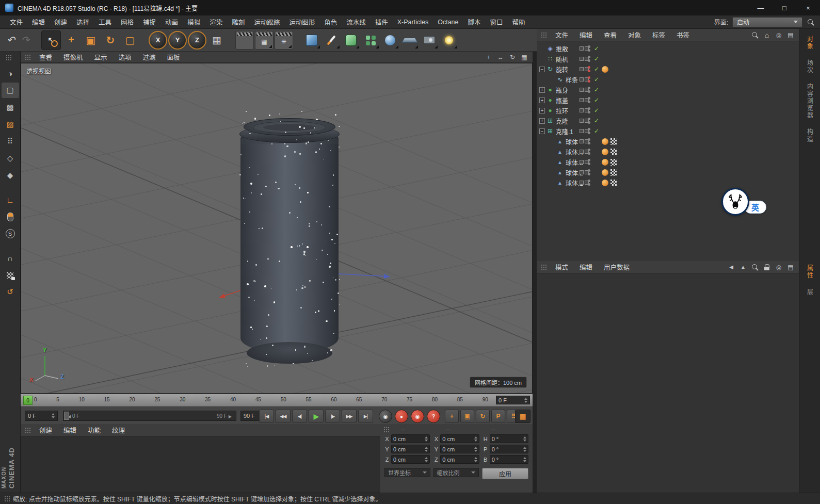 Image resolution: width=820 pixels, height=504 pixels. What do you see at coordinates (429, 40) in the screenshot?
I see `add-camera-button` at bounding box center [429, 40].